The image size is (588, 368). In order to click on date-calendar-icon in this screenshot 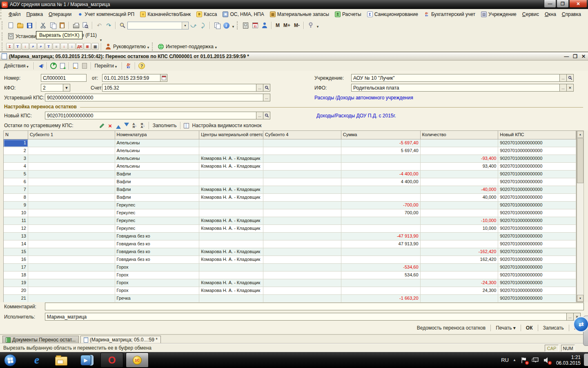, I will do `click(164, 78)`.